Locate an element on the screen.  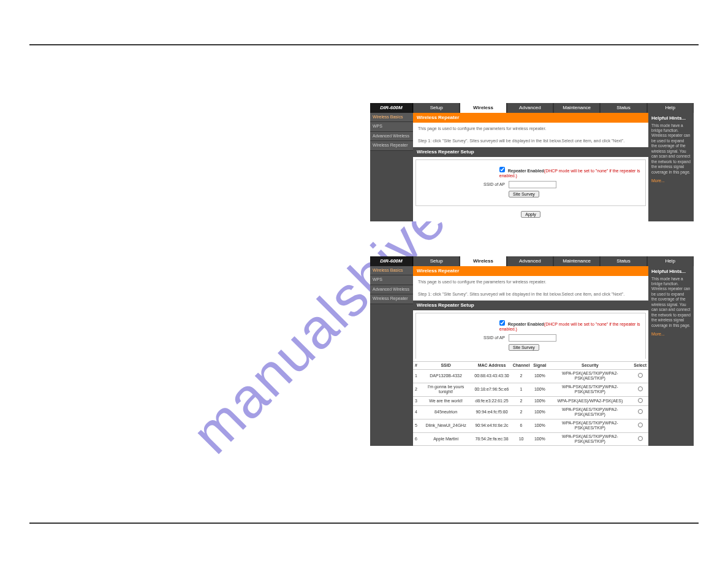
table-row: 3We are the world!d8:fe:e3:22:61:252100%… is located at coordinates (531, 401).